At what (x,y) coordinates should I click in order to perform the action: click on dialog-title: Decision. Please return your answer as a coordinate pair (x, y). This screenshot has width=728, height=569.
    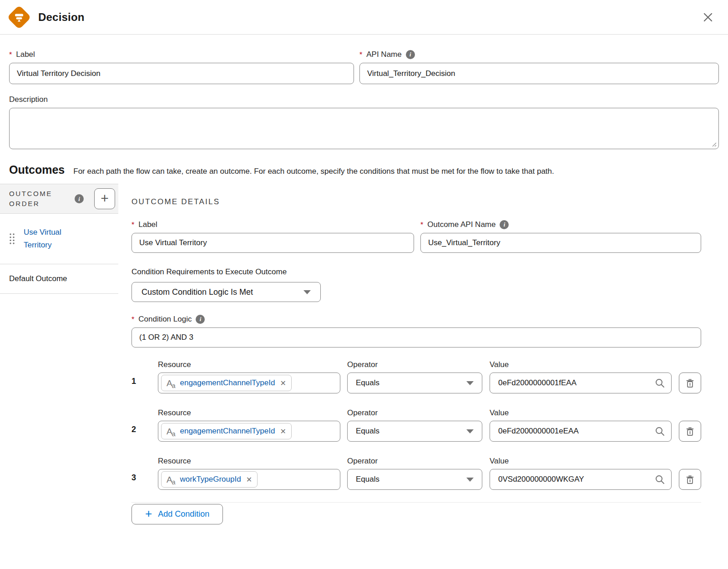
    Looking at the image, I should click on (61, 17).